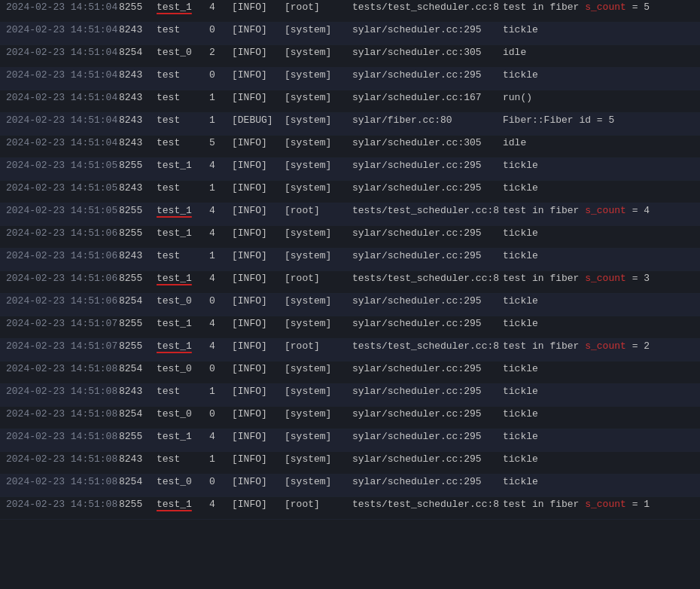 This screenshot has width=700, height=589. What do you see at coordinates (350, 260) in the screenshot?
I see `table-row: 2024-02-23 14:51:068243test1[INFO][syste…` at bounding box center [350, 260].